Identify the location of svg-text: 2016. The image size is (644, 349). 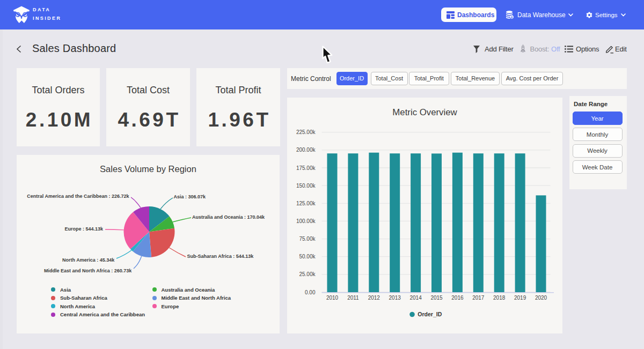
(457, 298).